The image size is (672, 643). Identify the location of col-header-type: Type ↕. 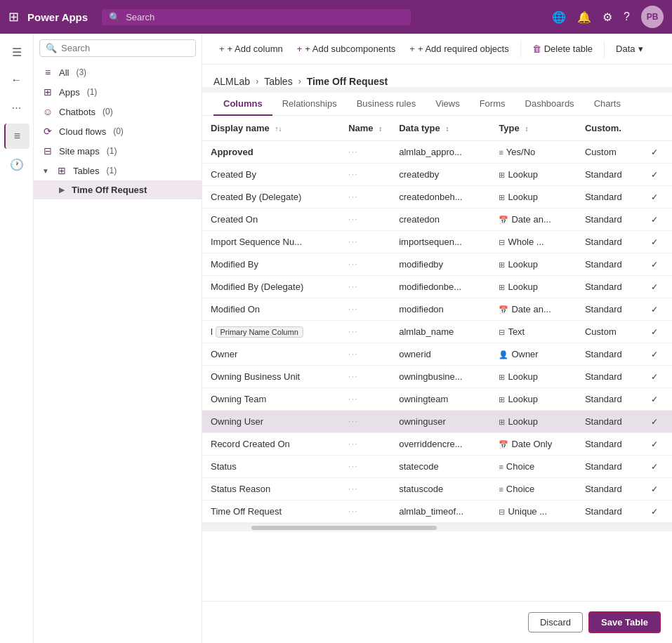
(534, 128).